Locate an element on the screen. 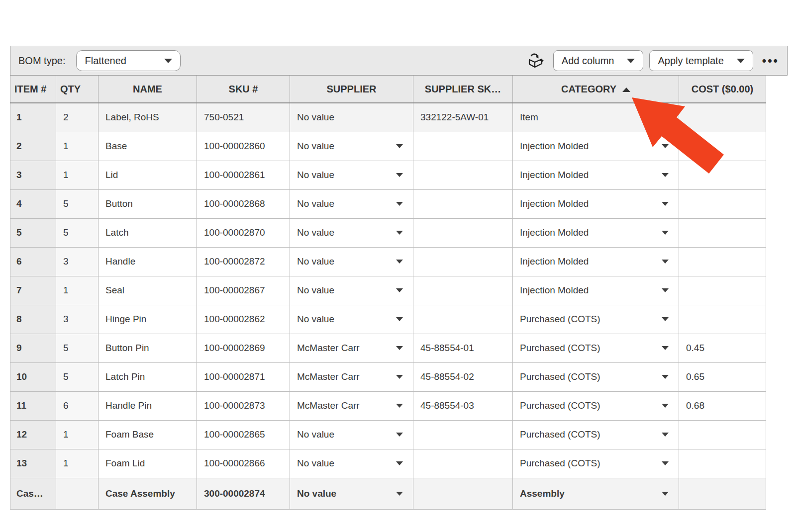 Image resolution: width=796 pixels, height=532 pixels. name-cell: Latch is located at coordinates (148, 233).